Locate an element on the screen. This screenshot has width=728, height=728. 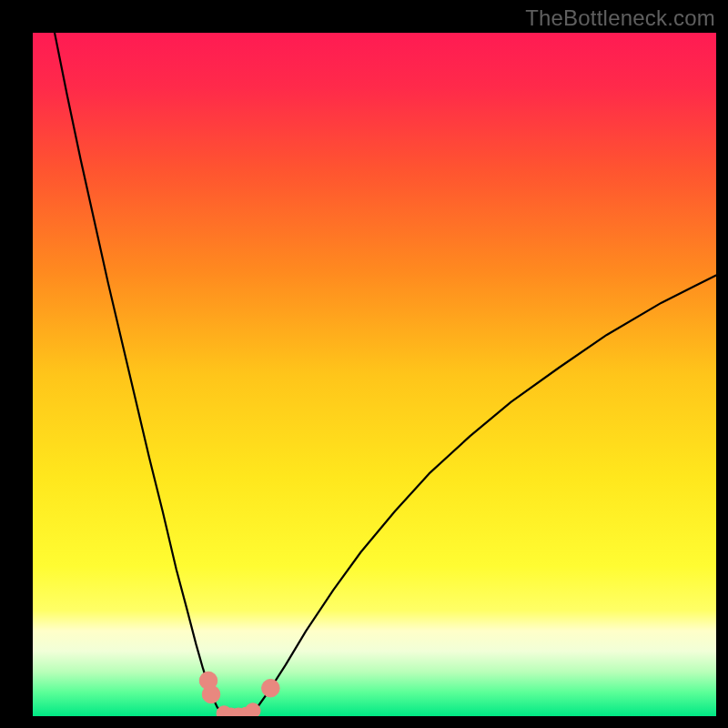
watermark-text: TheBottleneck.com is located at coordinates (621, 18).